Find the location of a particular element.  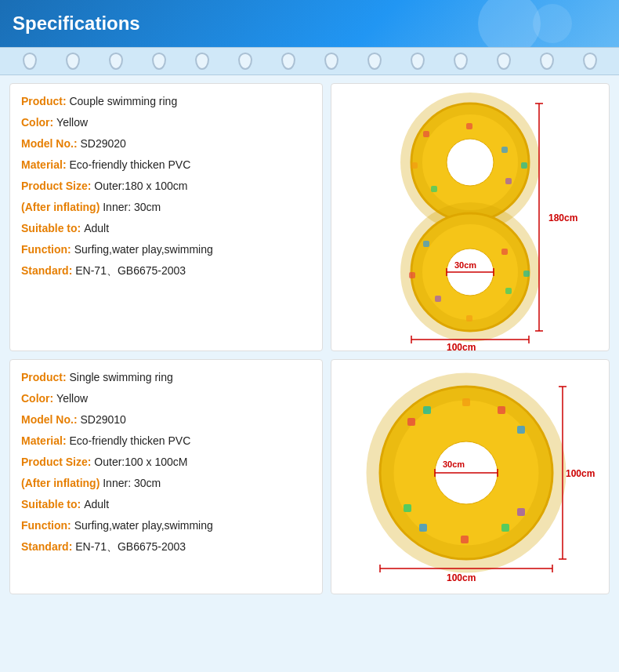

svg-text: 30cm is located at coordinates (465, 265).